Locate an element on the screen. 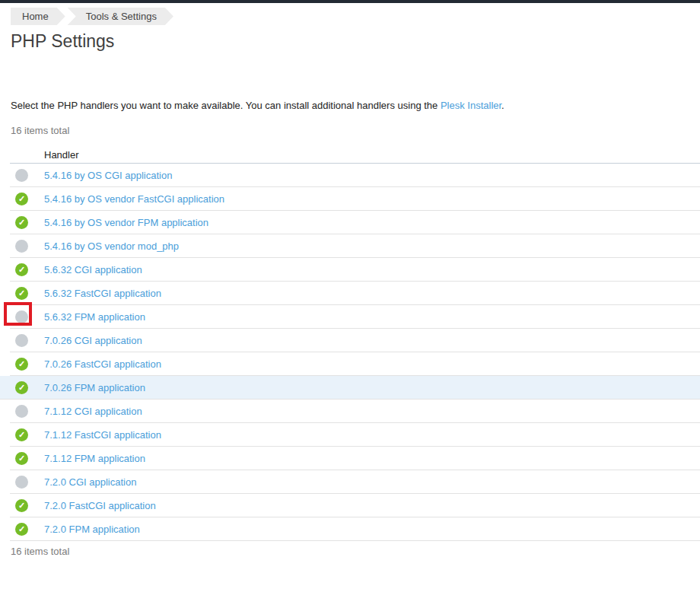  items-count-top: 16 items total is located at coordinates (355, 131).